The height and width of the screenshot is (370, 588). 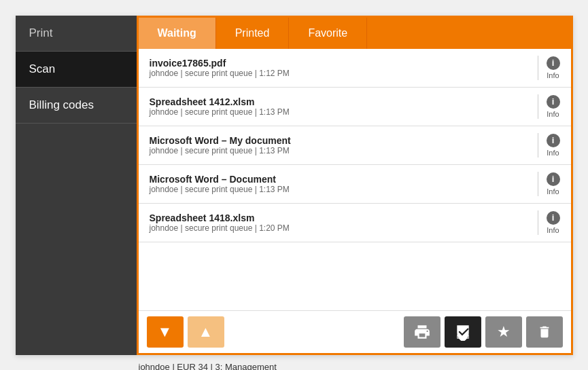 I want to click on sidebar-item-scan: Scan, so click(x=76, y=69).